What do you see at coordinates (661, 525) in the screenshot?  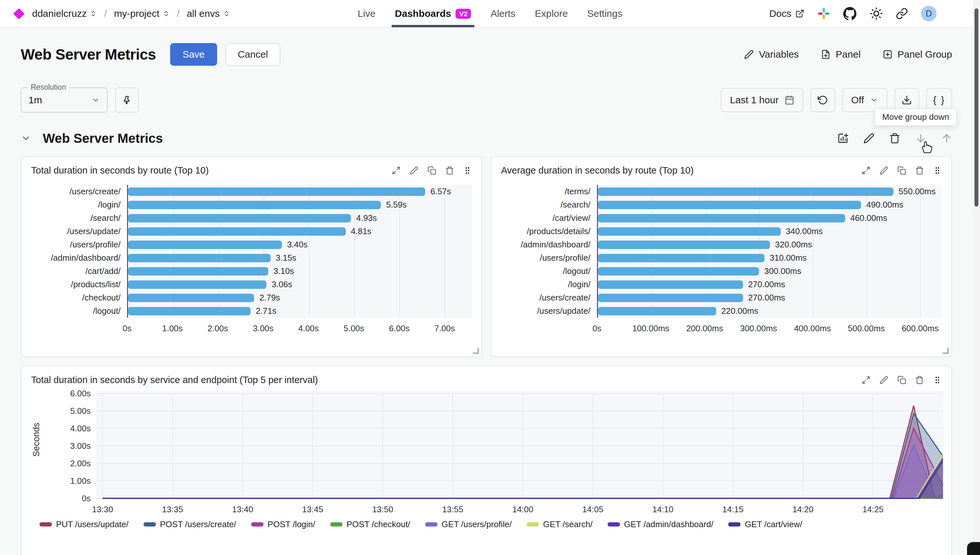 I see `legend-item: GET /admin/dashboard/` at bounding box center [661, 525].